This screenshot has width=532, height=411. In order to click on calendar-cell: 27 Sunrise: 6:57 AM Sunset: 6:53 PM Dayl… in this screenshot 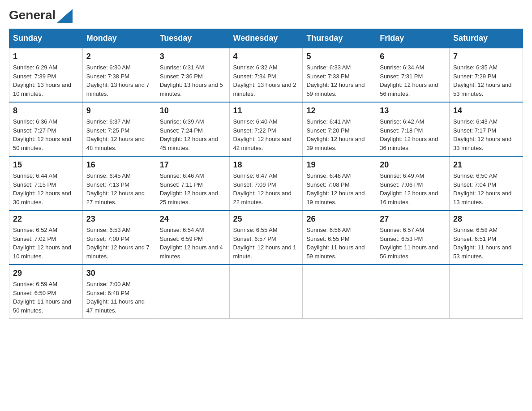, I will do `click(413, 237)`.